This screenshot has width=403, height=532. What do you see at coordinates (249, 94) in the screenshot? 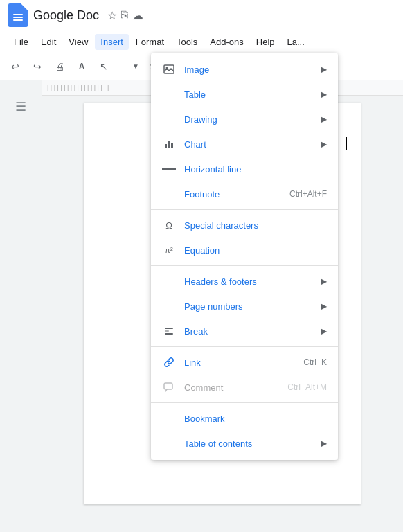
I see `table-label: Table` at bounding box center [249, 94].